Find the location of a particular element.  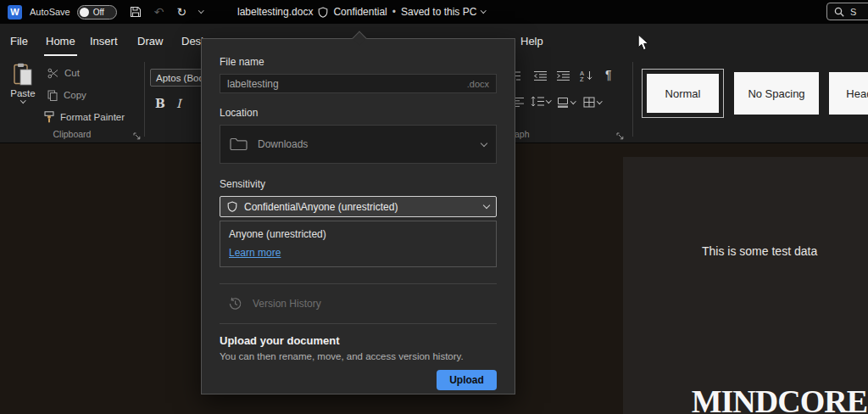

search-icon is located at coordinates (839, 12).